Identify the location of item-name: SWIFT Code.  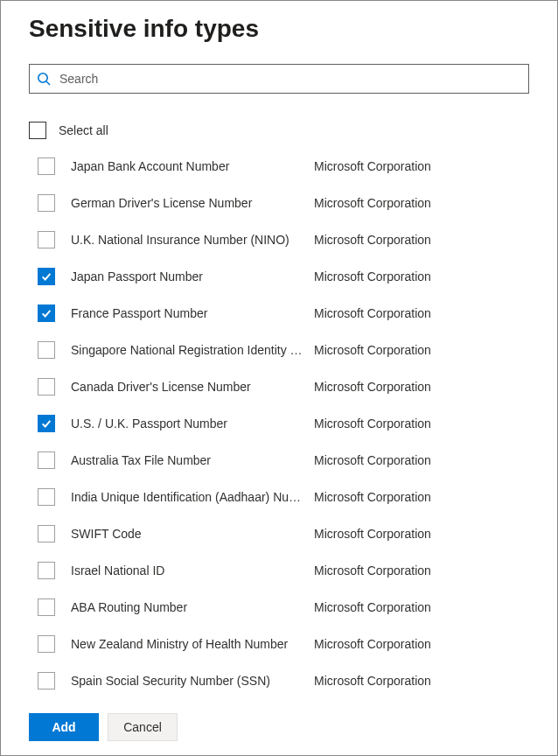
(192, 534).